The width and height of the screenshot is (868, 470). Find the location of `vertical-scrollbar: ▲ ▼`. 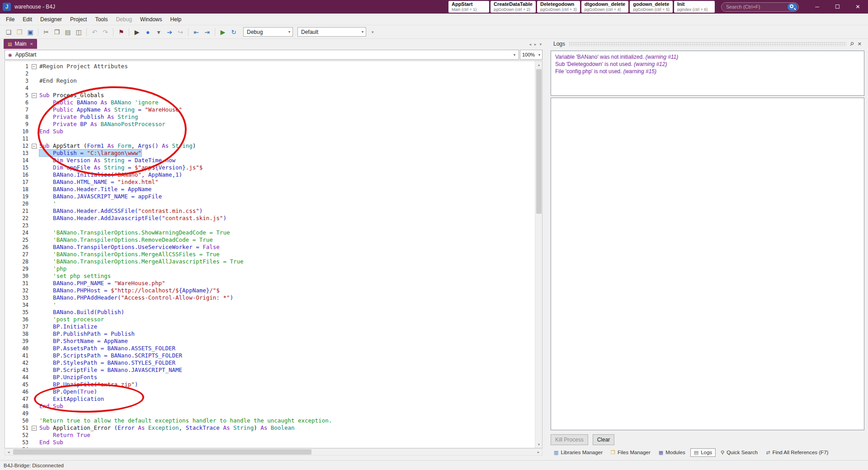

vertical-scrollbar: ▲ ▼ is located at coordinates (538, 254).